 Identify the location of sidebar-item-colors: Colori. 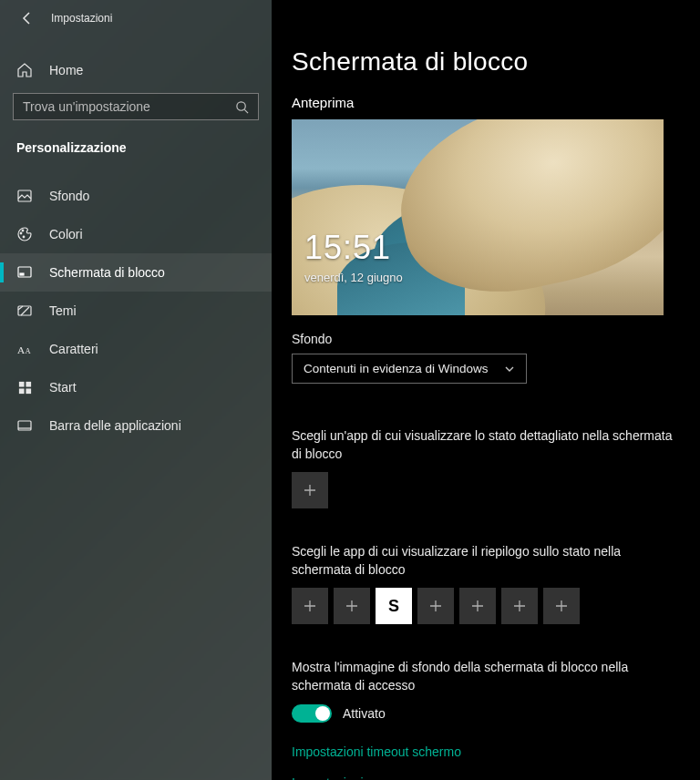
(136, 234).